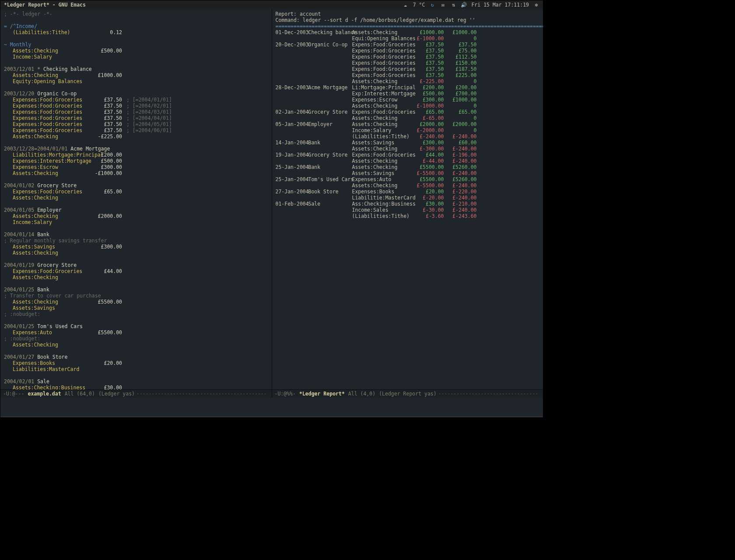  Describe the element at coordinates (408, 394) in the screenshot. I see `modeline-mode: (Ledger Report yas)` at that location.